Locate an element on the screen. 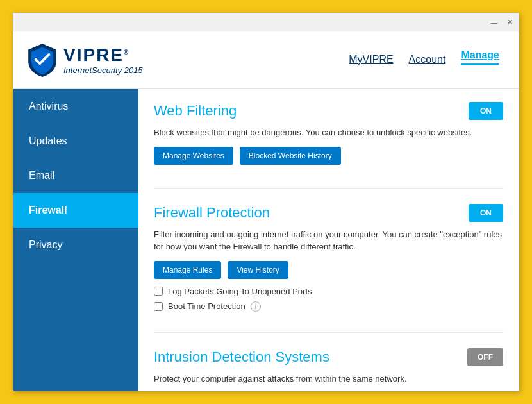 This screenshot has height=404, width=532. web-filtering-title: Web Filtering is located at coordinates (195, 111).